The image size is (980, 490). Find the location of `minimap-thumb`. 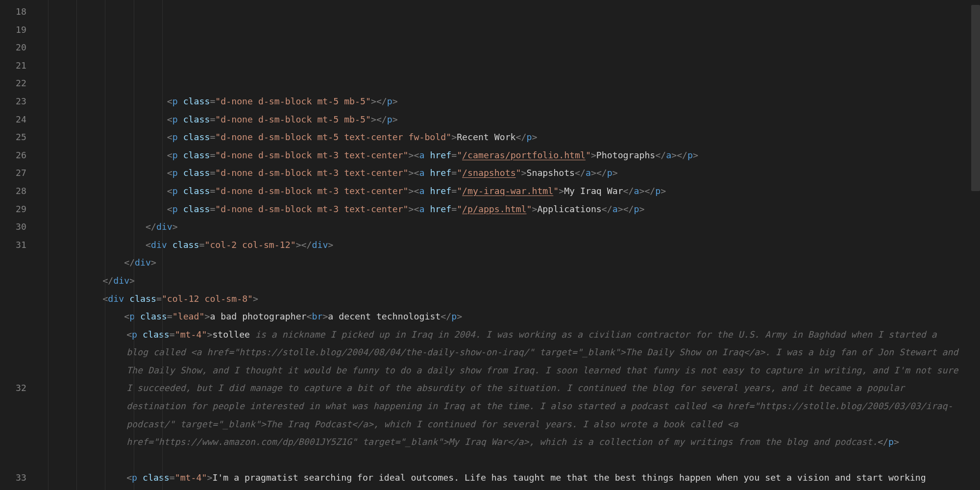

minimap-thumb is located at coordinates (976, 98).